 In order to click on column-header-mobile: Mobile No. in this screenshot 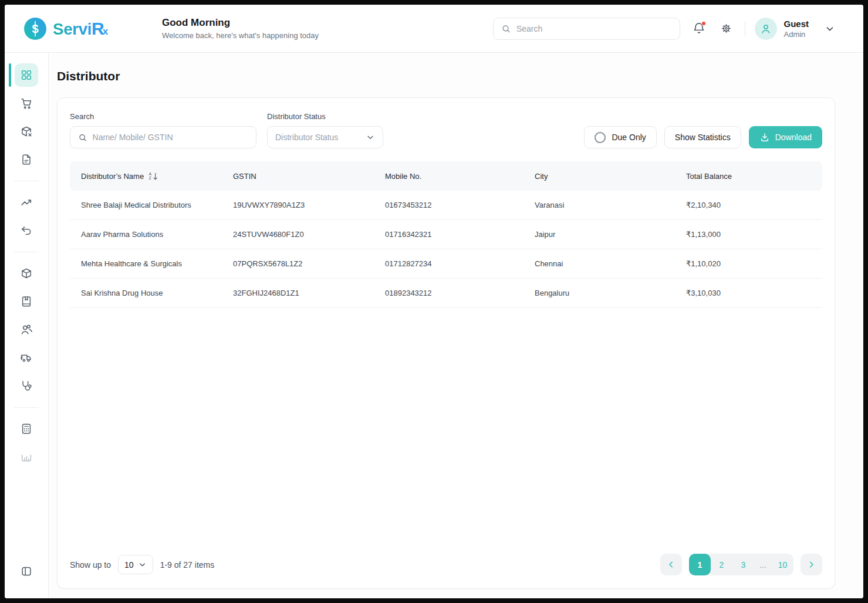, I will do `click(448, 176)`.